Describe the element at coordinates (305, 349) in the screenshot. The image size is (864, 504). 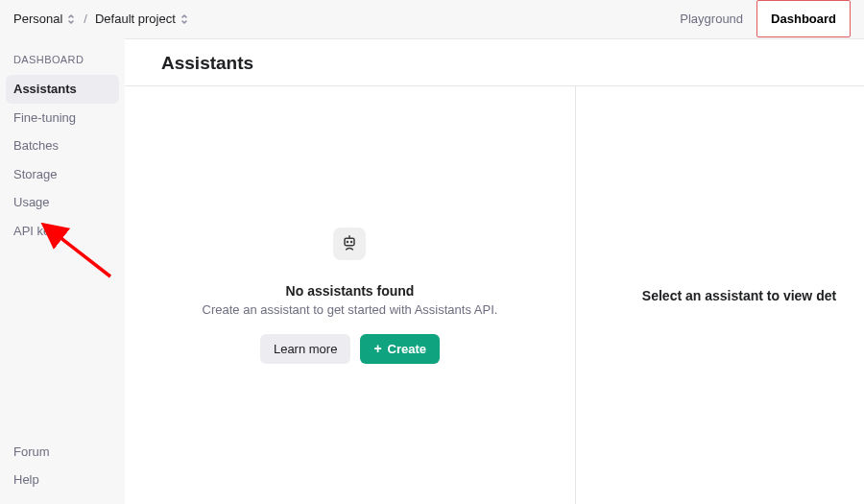
I see `learn-more-label: Learn more` at that location.